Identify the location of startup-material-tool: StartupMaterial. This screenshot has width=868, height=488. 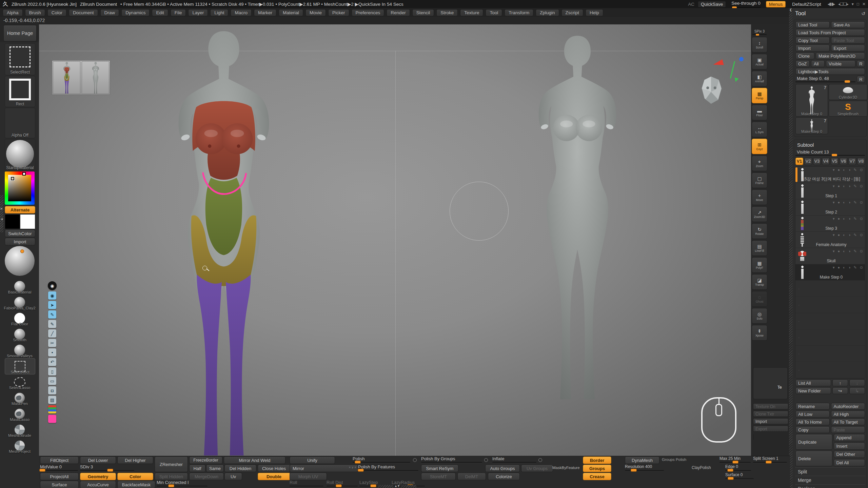
(20, 155).